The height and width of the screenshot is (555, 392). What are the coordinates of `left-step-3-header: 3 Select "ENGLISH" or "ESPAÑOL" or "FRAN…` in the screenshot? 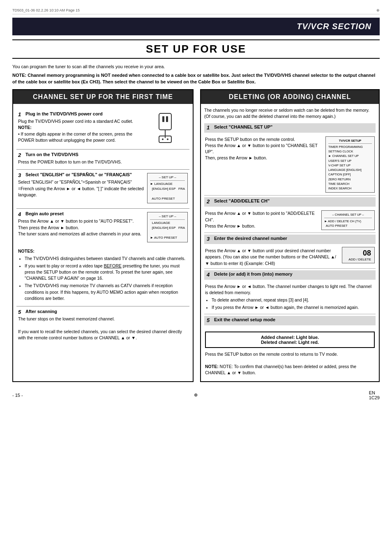 It's located at (81, 175).